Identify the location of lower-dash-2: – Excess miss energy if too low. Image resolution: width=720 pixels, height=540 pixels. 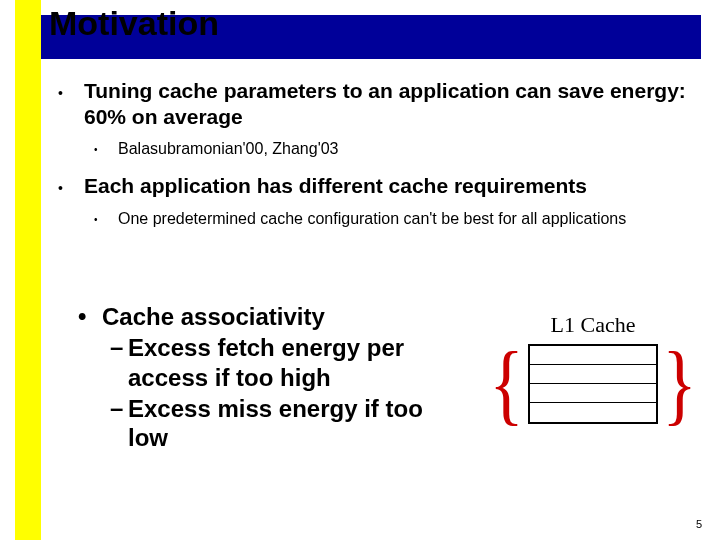
(273, 424).